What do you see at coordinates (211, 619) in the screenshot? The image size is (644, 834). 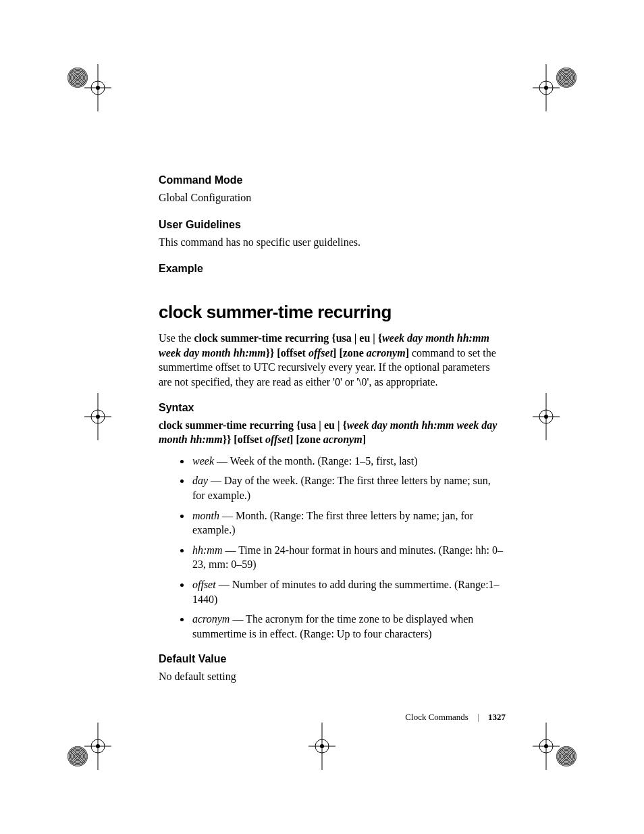 I see `param-name: acronym` at bounding box center [211, 619].